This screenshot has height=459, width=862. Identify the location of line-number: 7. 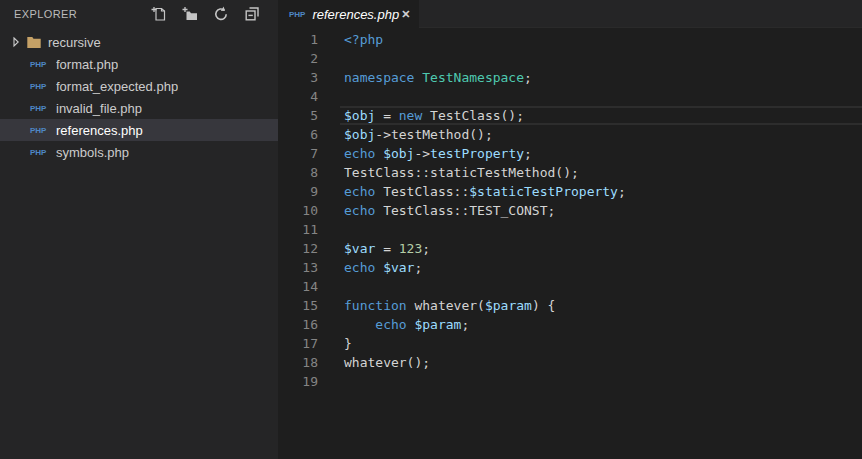
(298, 154).